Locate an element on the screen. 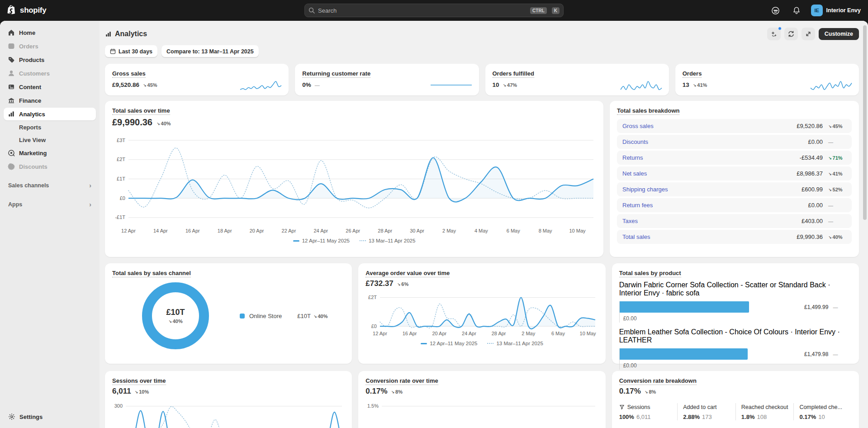 The image size is (868, 428). ai-insights-button is located at coordinates (774, 34).